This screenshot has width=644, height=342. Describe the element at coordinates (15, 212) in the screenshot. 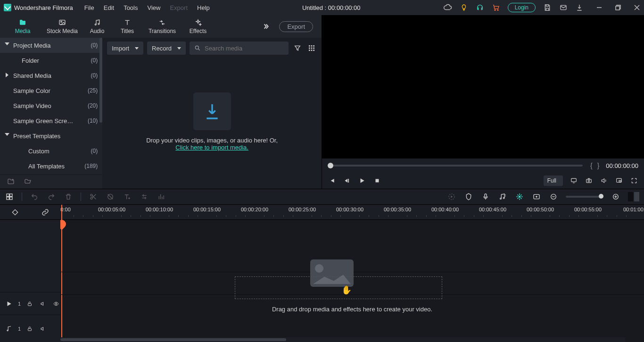

I see `keyframe-icon` at that location.